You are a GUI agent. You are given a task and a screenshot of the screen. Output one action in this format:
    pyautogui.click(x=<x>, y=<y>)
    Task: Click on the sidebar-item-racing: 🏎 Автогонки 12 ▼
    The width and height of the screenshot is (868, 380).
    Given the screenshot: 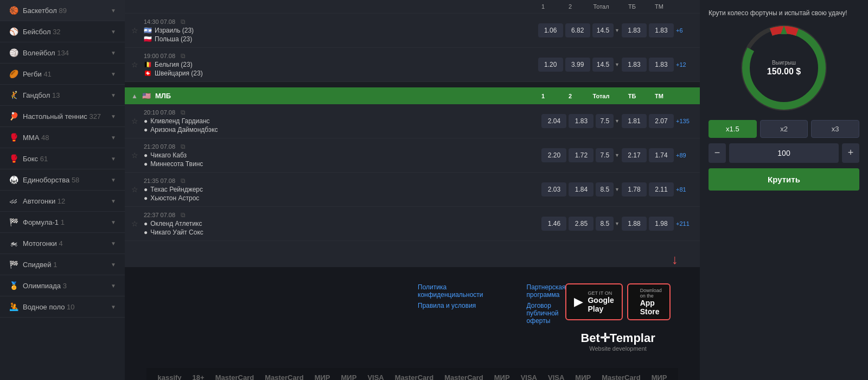 What is the action you would take?
    pyautogui.click(x=62, y=201)
    